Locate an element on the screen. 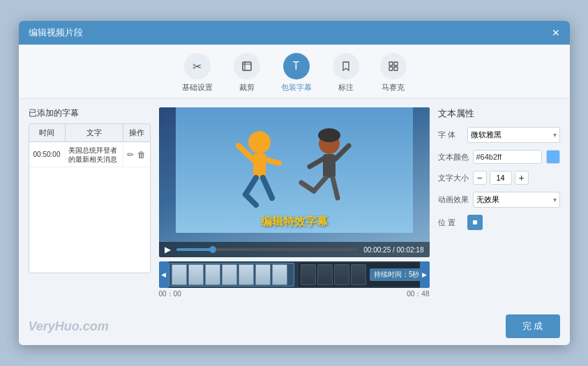  color-value: #64b2ff is located at coordinates (508, 157).